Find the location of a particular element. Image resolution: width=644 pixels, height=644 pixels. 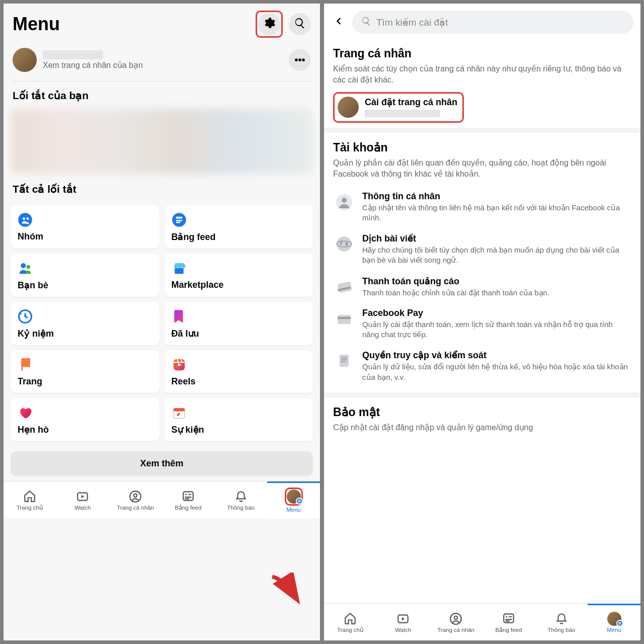

more-button: ••• is located at coordinates (300, 60).